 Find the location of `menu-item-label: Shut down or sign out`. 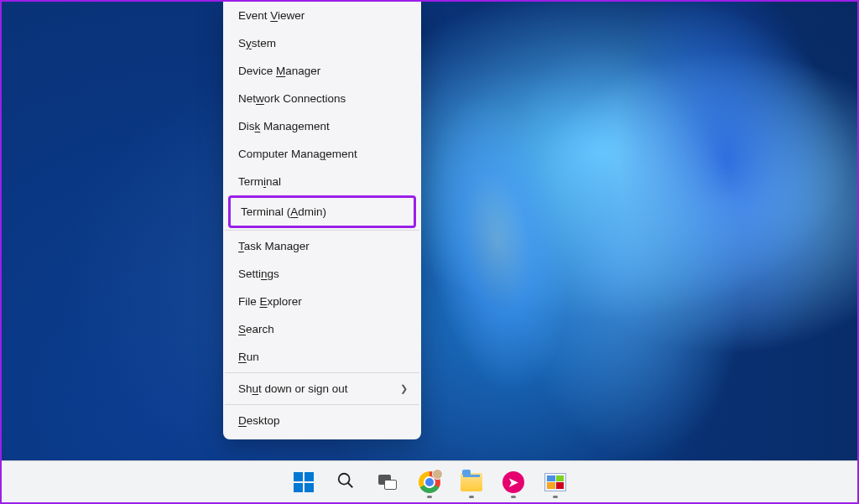

menu-item-label: Shut down or sign out is located at coordinates (294, 389).